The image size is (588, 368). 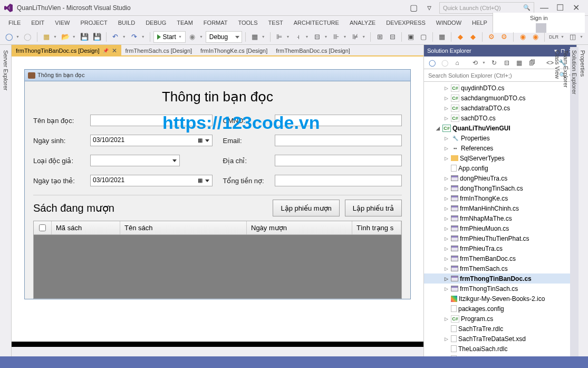 What do you see at coordinates (66, 51) in the screenshot?
I see `doc-tab: frmThongTinBanDoc.cs [Design]📌✕` at bounding box center [66, 51].